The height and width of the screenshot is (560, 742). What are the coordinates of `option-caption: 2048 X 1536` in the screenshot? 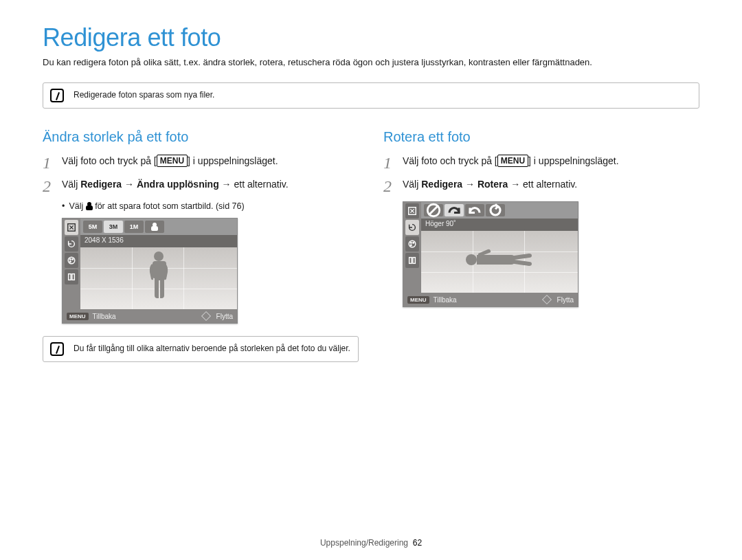 It's located at (159, 241).